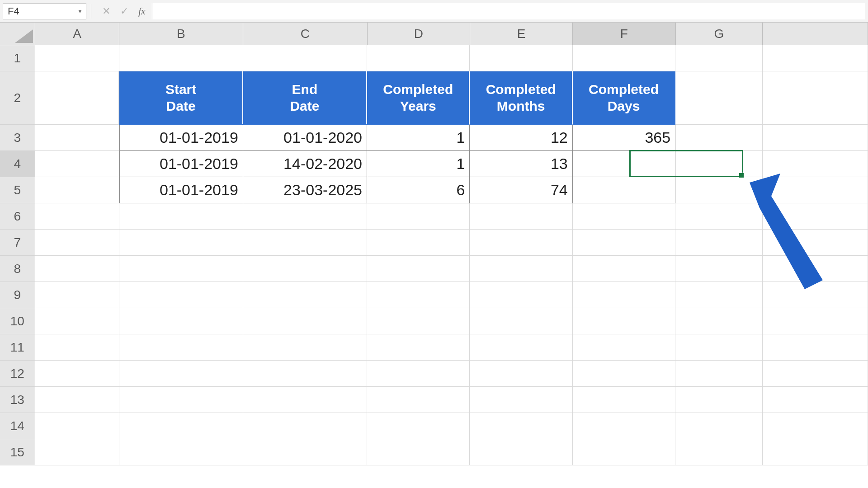 The image size is (868, 488). I want to click on cell-A13, so click(77, 400).